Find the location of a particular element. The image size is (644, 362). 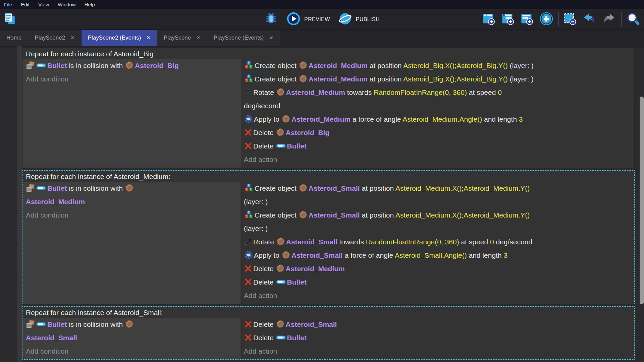

event-header: Repeat for each instance of Asteroid_Med… is located at coordinates (328, 176).